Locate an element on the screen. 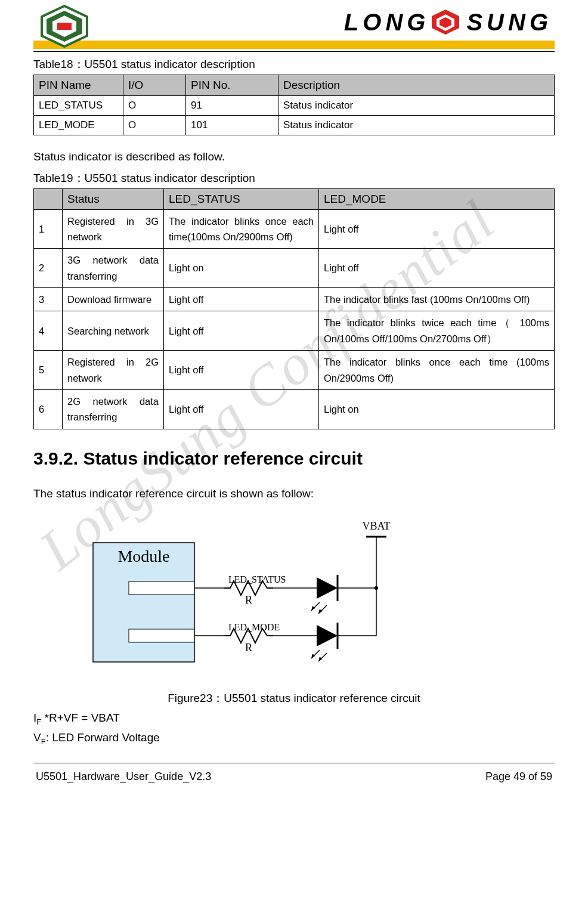 Image resolution: width=588 pixels, height=919 pixels. table-row: LED_MODE O 101 Status indicator is located at coordinates (295, 125).